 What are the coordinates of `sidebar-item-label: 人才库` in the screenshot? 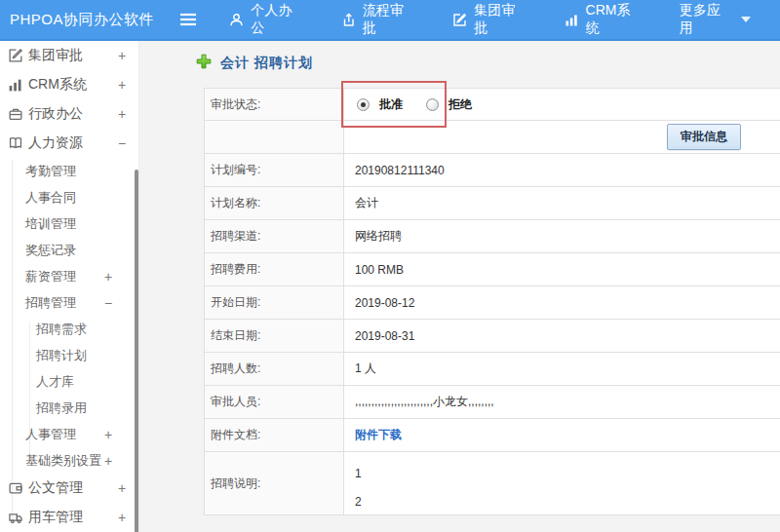 It's located at (55, 382).